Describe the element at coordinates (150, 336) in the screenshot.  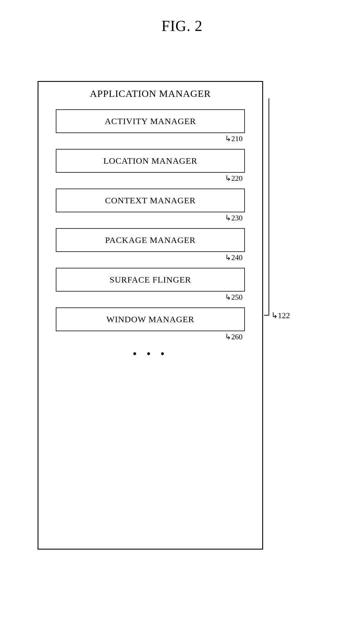
I see `ref-260: ↳260` at that location.